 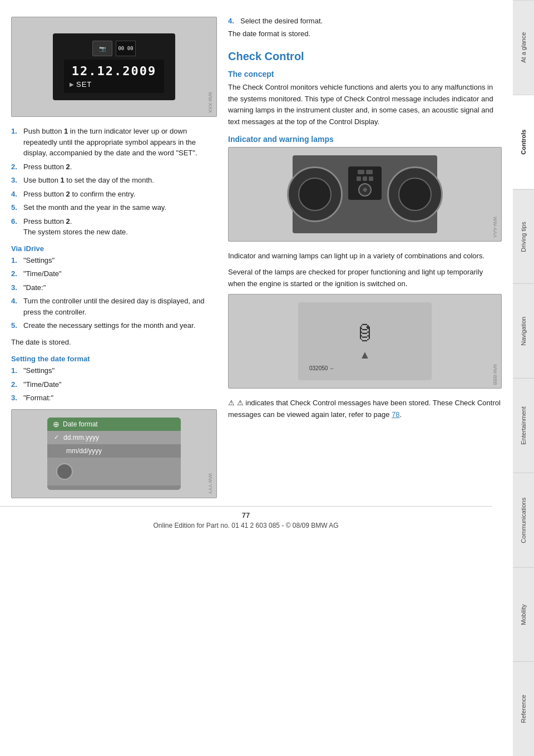 I want to click on checkmark-icon: ✓, so click(x=57, y=438).